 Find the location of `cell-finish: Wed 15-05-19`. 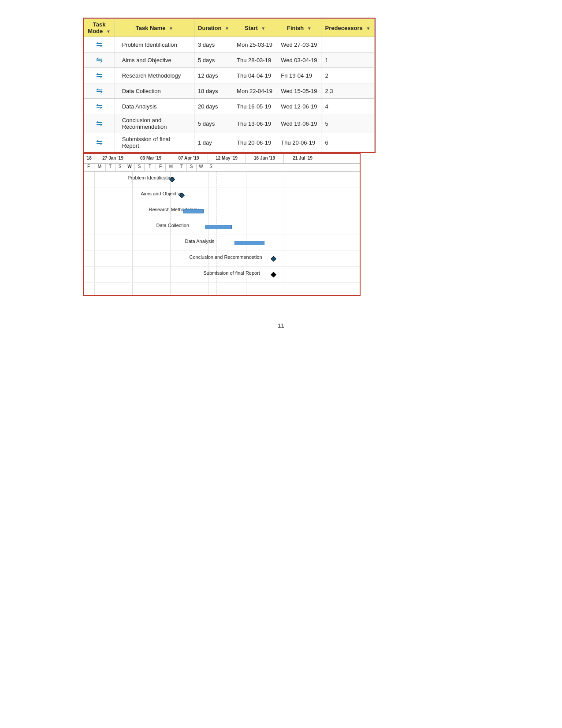

cell-finish: Wed 15-05-19 is located at coordinates (299, 91).